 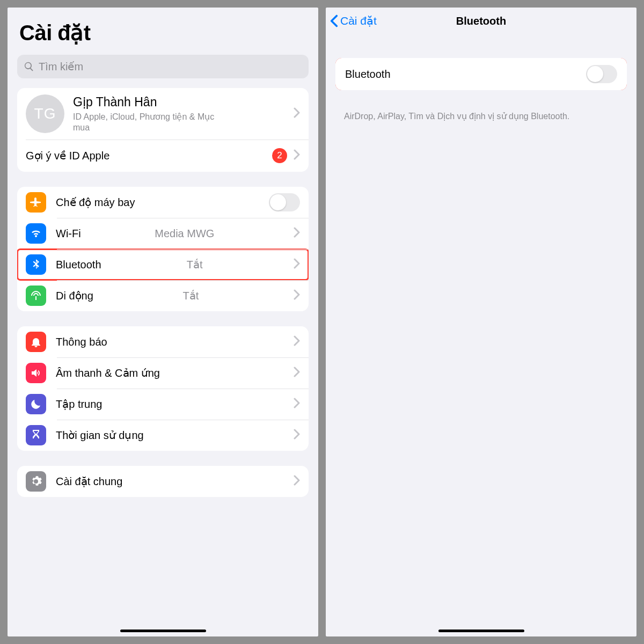 I want to click on bluetooth-label: Bluetooth, so click(x=78, y=265).